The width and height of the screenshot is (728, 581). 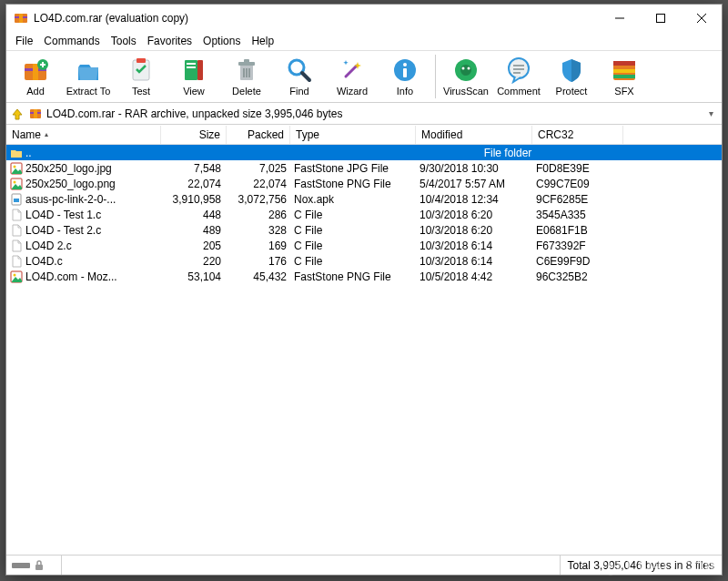 I want to click on file-row: 250x250_logo.jpg7,5487,025FastStone JPG …, so click(x=364, y=168).